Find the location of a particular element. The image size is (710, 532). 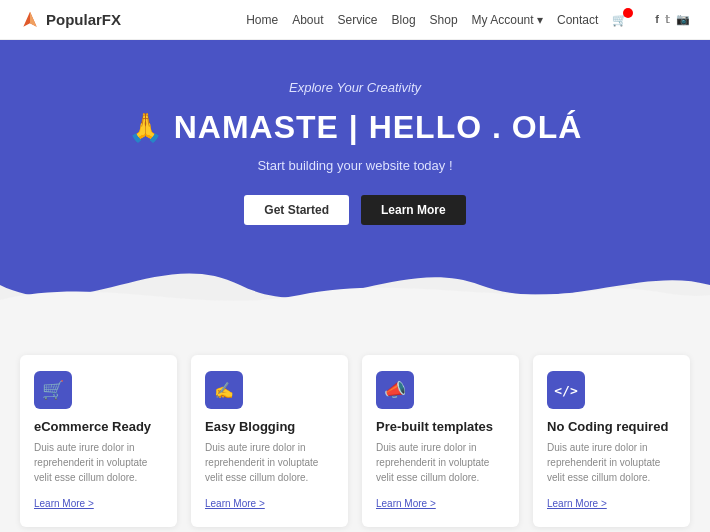

nav-home: Home is located at coordinates (262, 20).